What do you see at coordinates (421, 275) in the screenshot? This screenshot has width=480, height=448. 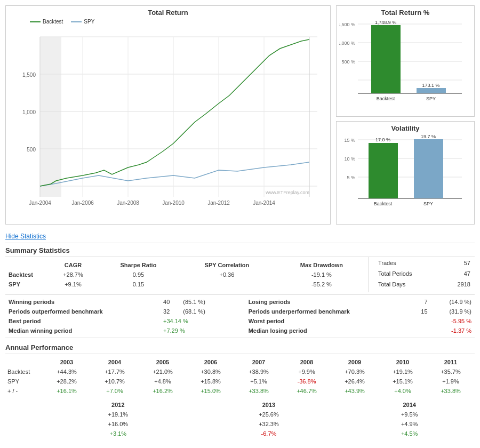 I see `summary-stats-right: Trades 57 Total Periods 47 Total Days 29…` at bounding box center [421, 275].